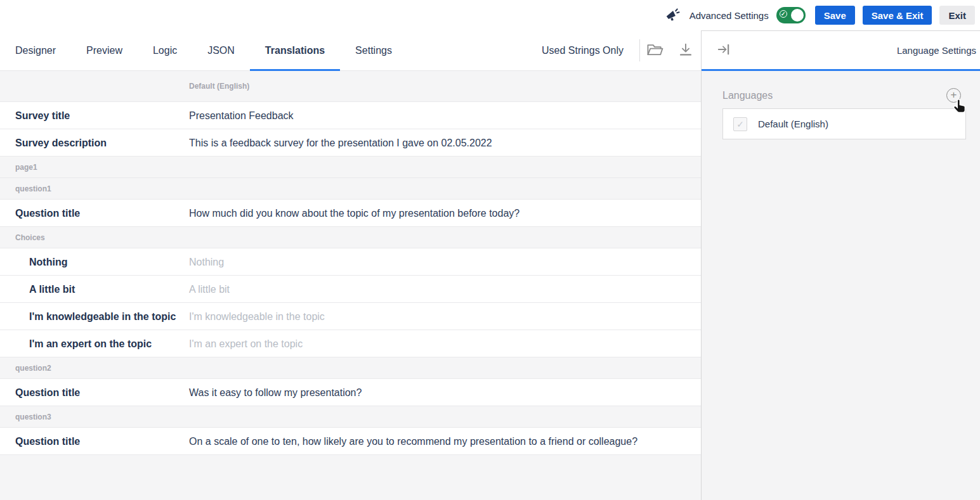 This screenshot has height=500, width=980. I want to click on tab-logic: Logic, so click(165, 51).